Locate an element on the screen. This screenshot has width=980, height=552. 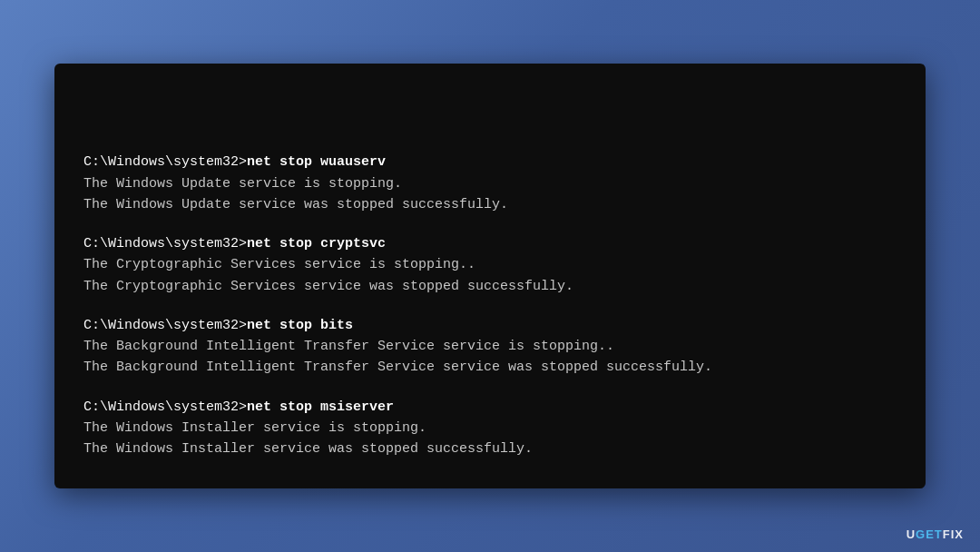
output-line-4-1: The Windows Installer service is stoppin… is located at coordinates (490, 429).